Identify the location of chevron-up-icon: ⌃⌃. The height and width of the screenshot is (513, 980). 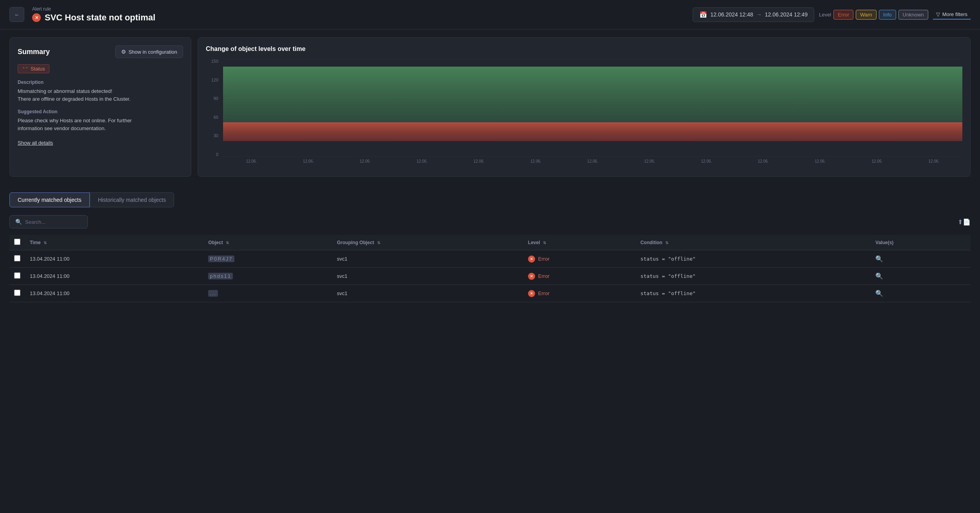
(25, 69).